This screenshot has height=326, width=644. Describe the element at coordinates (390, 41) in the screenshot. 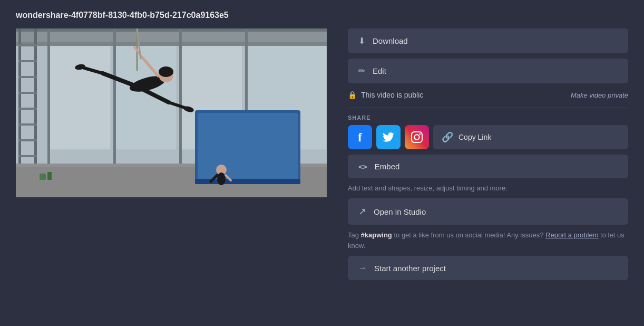

I see `download-label: Download` at that location.